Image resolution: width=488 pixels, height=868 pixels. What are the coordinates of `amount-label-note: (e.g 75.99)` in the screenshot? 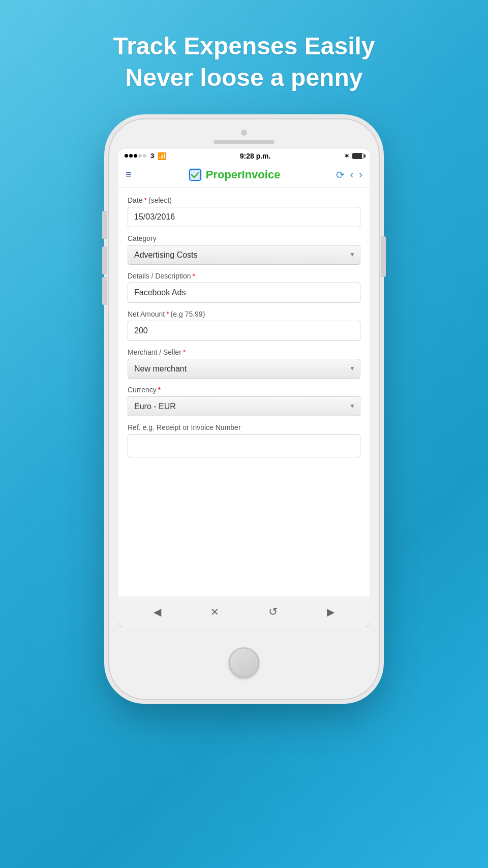 It's located at (188, 314).